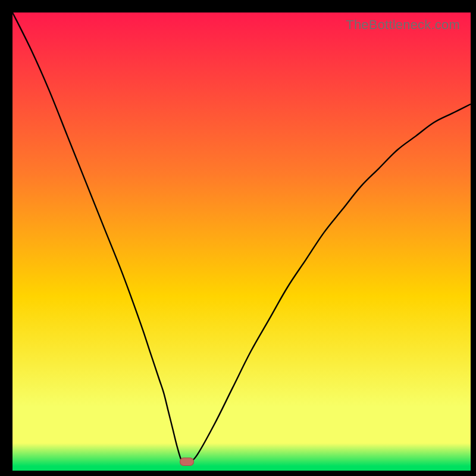  I want to click on optimum-marker, so click(187, 462).